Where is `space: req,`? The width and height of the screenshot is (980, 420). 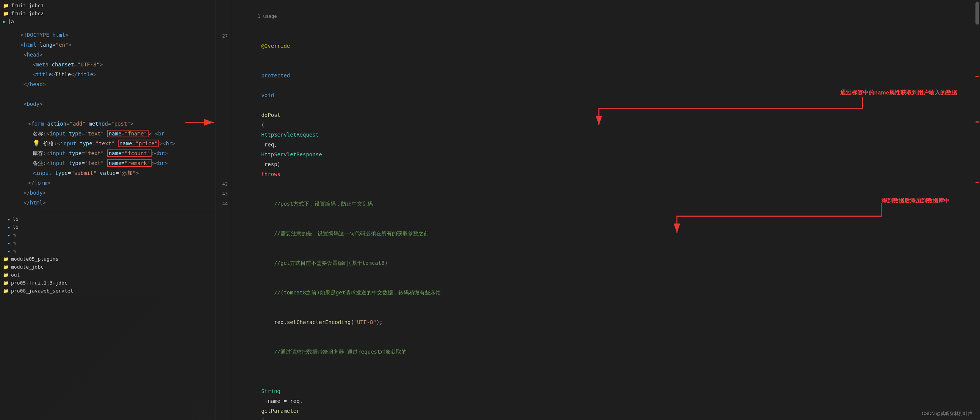
space: req, is located at coordinates (271, 145).